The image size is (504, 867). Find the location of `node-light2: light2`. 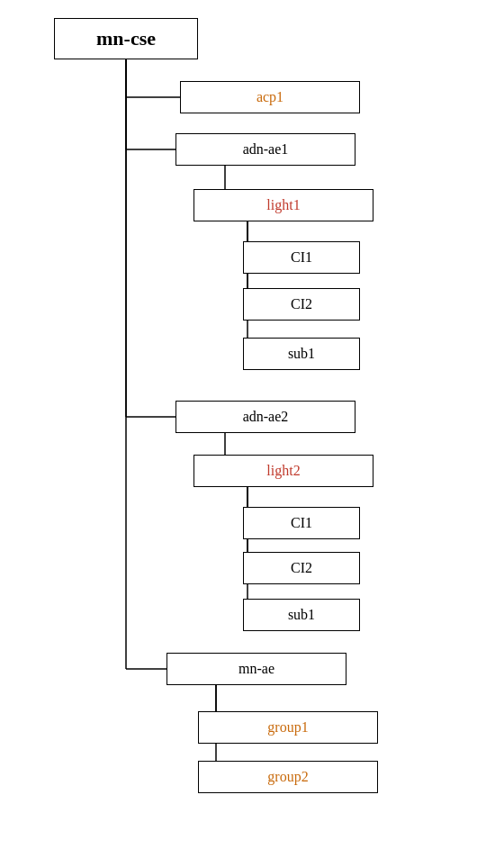

node-light2: light2 is located at coordinates (284, 471).